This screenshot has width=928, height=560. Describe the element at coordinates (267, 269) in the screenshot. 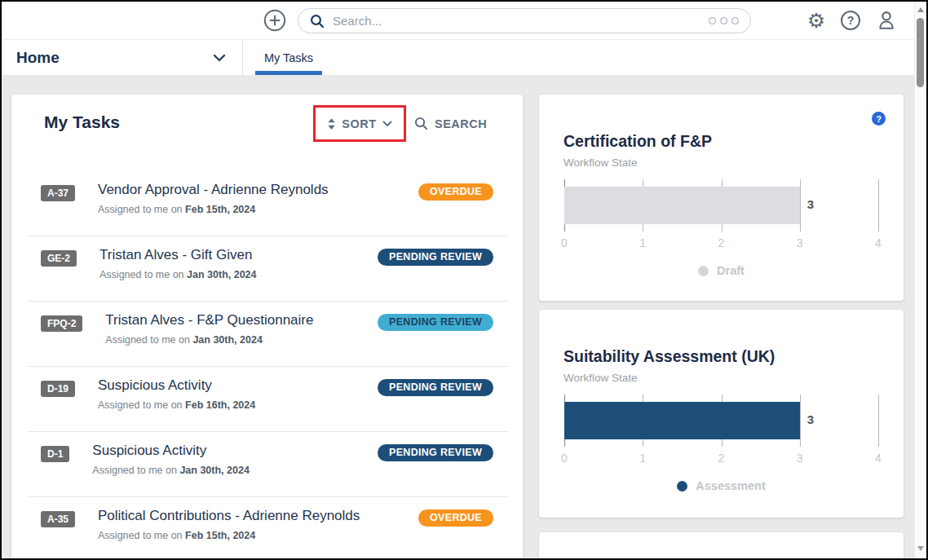

I see `task-row: GE-2 Tristan Alves - Gift Given Assigned…` at that location.